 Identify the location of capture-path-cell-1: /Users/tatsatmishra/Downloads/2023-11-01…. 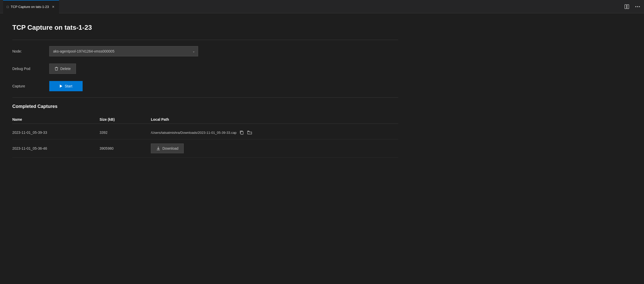
(275, 133).